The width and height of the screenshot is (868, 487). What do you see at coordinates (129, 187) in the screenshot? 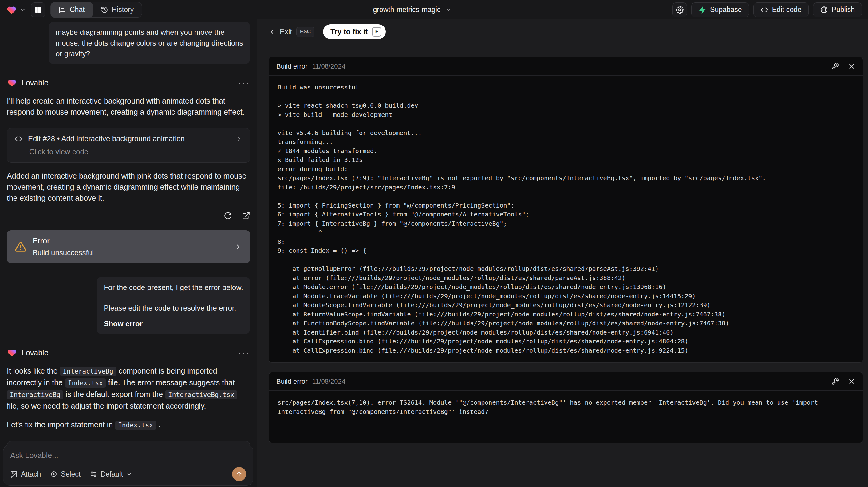
I see `assistant-message-text: Added an interactive background with pin…` at bounding box center [129, 187].